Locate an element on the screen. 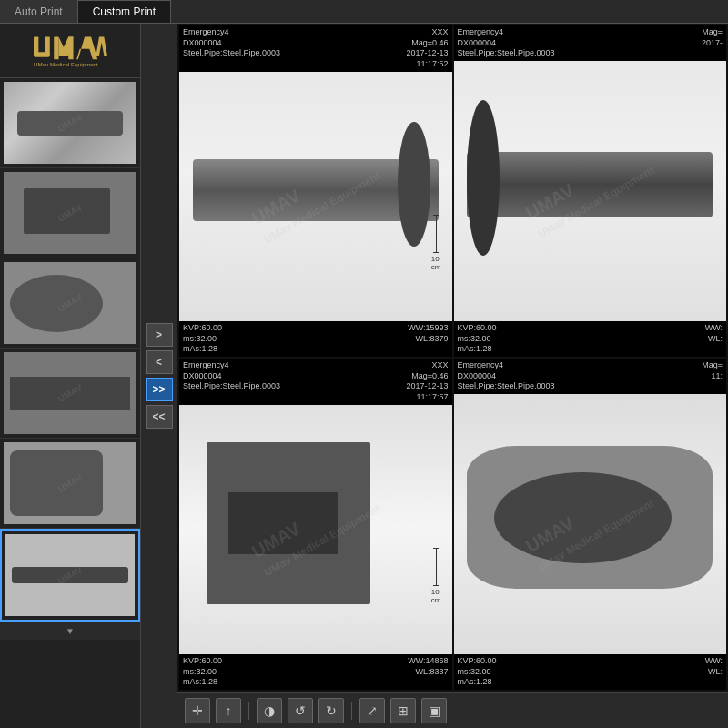  tool-rotate-left-button: ↺ is located at coordinates (300, 711).